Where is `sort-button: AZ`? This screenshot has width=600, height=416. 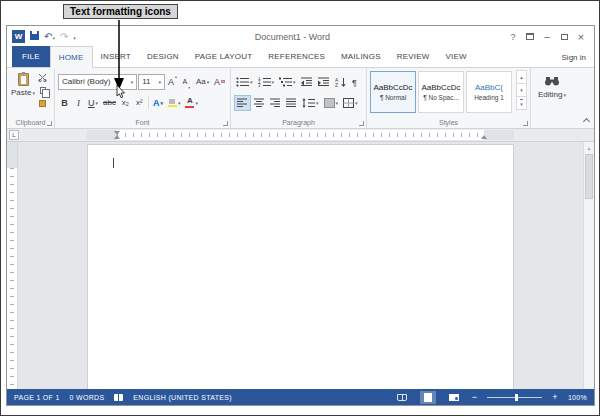 sort-button: AZ is located at coordinates (341, 82).